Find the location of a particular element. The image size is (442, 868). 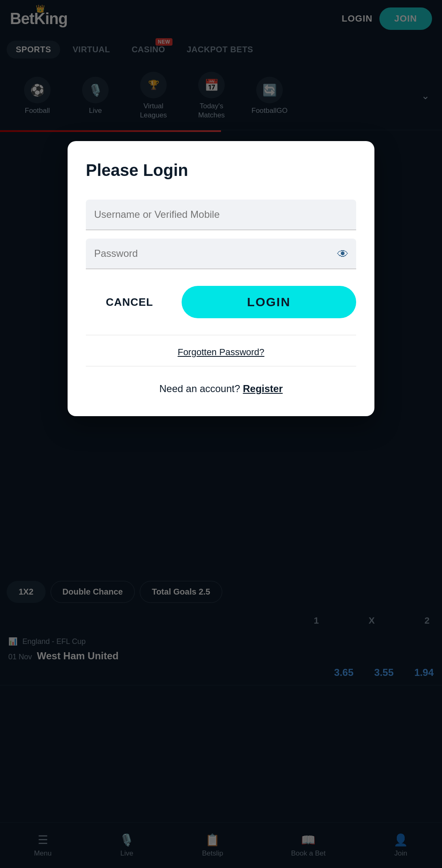

forgot-password-link: Forgotten Password? is located at coordinates (221, 352).